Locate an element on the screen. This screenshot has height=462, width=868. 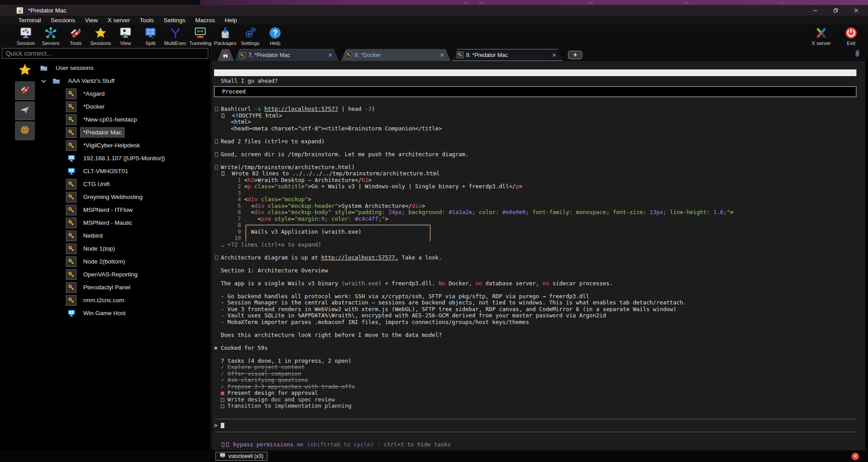
sidebar-web-sessions-tab is located at coordinates (25, 131).